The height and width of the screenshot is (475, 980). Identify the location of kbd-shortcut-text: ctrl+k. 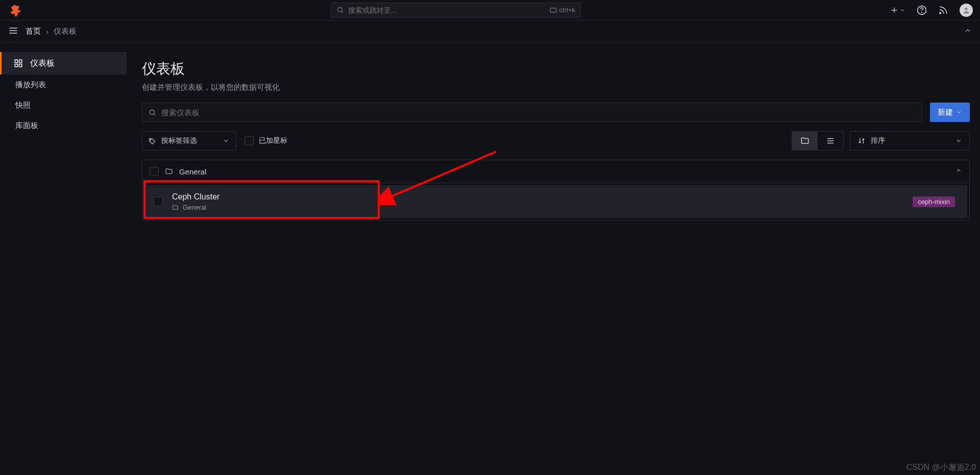
(568, 10).